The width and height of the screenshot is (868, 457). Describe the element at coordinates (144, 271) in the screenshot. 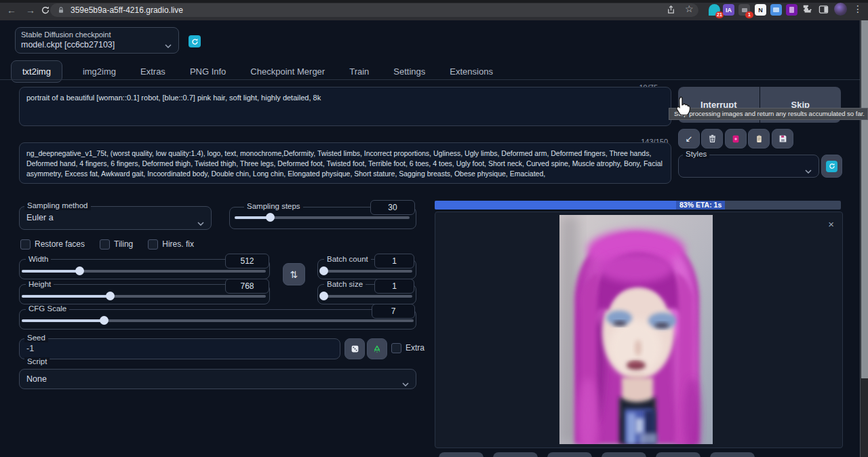

I see `width-slider` at that location.